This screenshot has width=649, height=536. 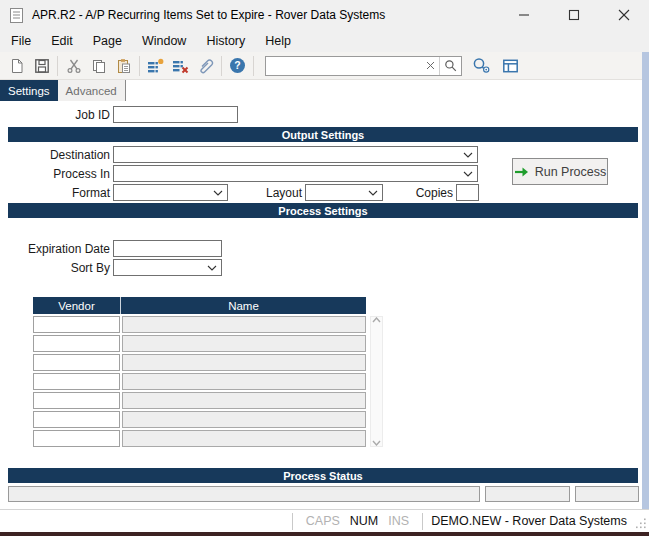 I want to click on save-icon, so click(x=42, y=66).